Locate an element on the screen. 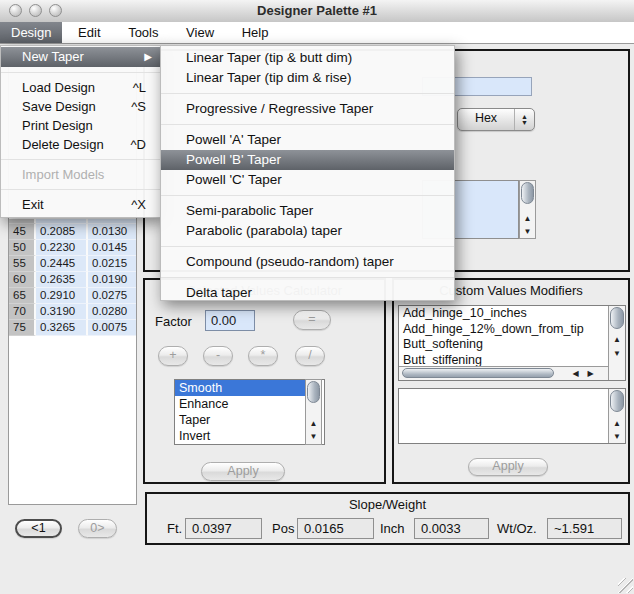  cell-value: 0.2910 is located at coordinates (62, 296).